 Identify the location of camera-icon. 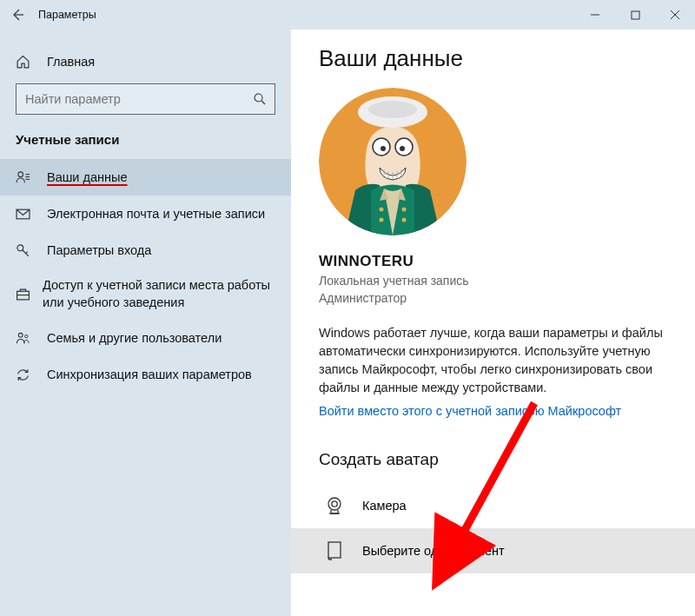
(334, 506).